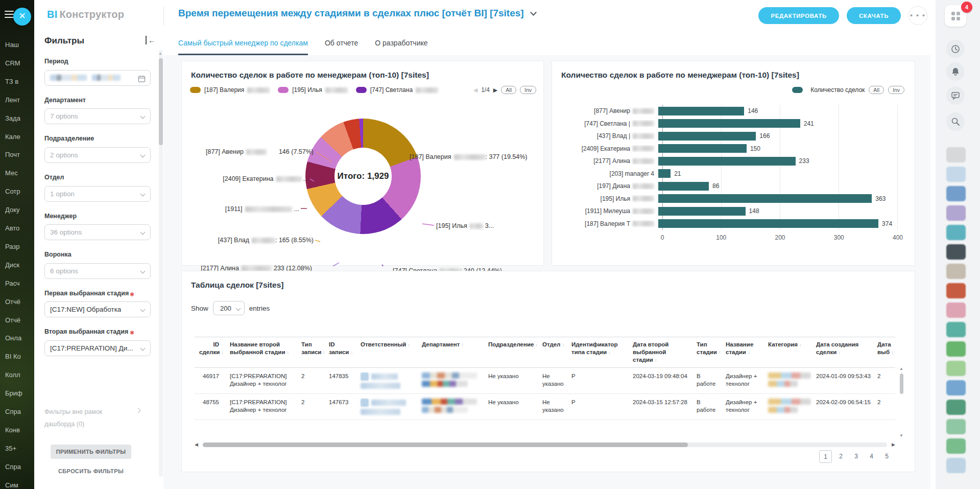 This screenshot has width=980, height=489. Describe the element at coordinates (825, 457) in the screenshot. I see `page-button: 1` at that location.